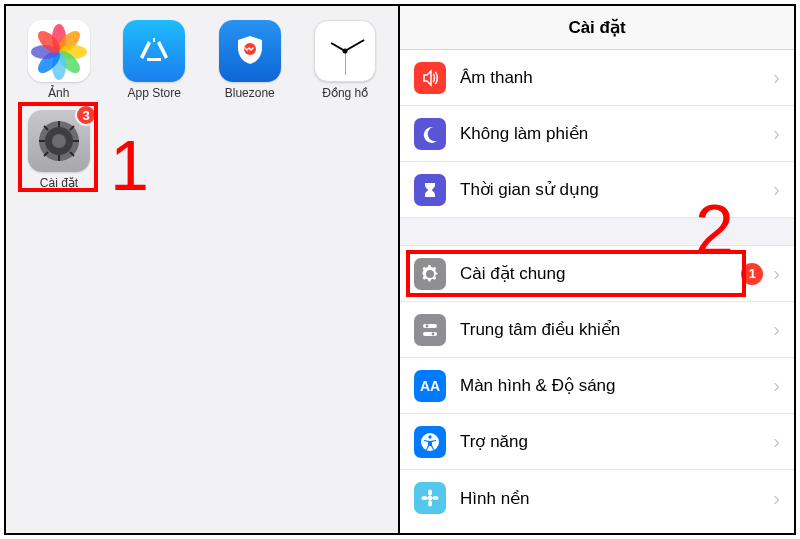  I want to click on sound-icon, so click(430, 78).